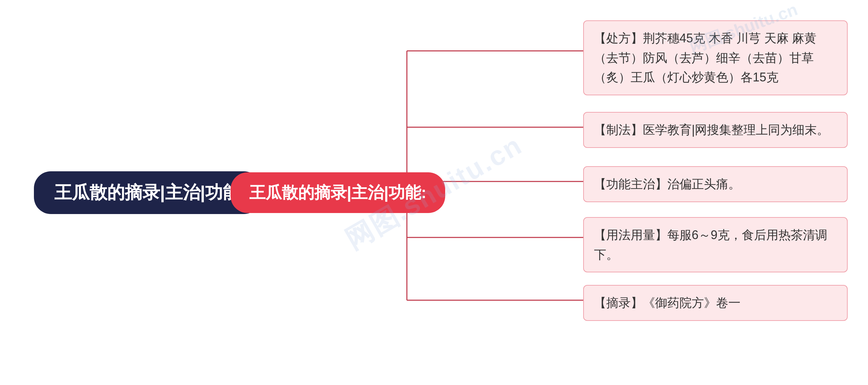 This screenshot has height=385, width=868. I want to click on root-node: 王瓜散的摘录|主治|功能, so click(147, 193).